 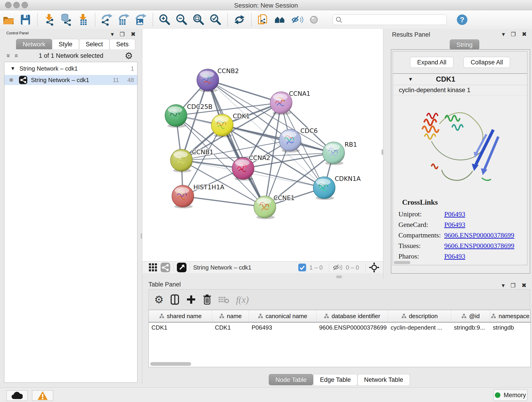 What do you see at coordinates (460, 225) in the screenshot?
I see `crosslink-row: GeneCard: P06493` at bounding box center [460, 225].